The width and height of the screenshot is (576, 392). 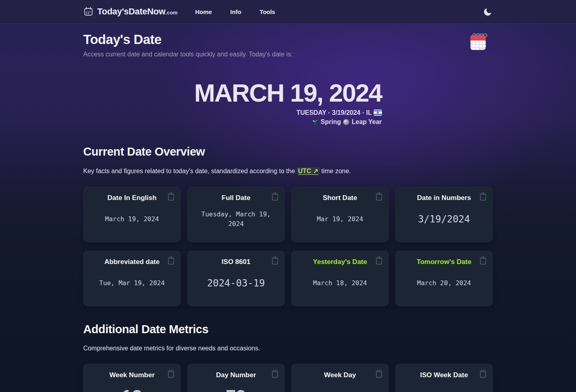 What do you see at coordinates (444, 262) in the screenshot?
I see `card-title: Tomorrow's Date` at bounding box center [444, 262].